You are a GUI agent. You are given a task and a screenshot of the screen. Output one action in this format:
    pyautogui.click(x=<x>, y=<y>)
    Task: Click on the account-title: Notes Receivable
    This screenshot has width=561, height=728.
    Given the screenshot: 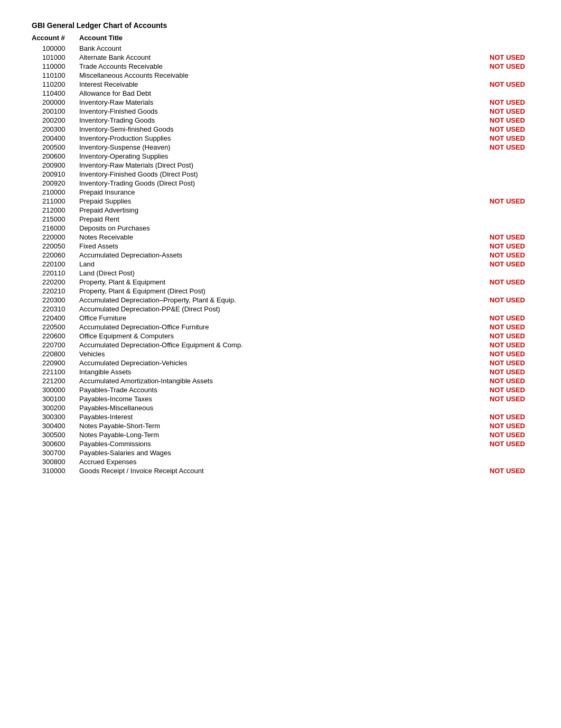 What is the action you would take?
    pyautogui.click(x=275, y=237)
    